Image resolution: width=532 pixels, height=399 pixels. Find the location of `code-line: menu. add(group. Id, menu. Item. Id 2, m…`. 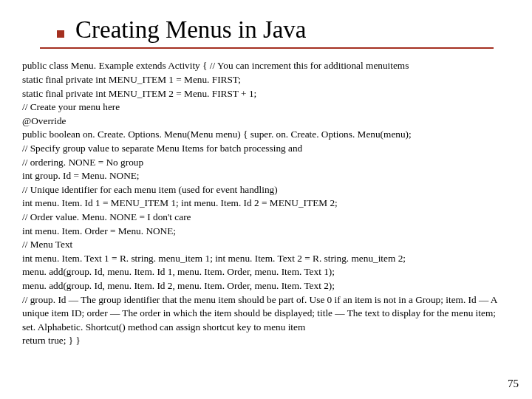

code-line: menu. add(group. Id, menu. Item. Id 2, m… is located at coordinates (266, 287).